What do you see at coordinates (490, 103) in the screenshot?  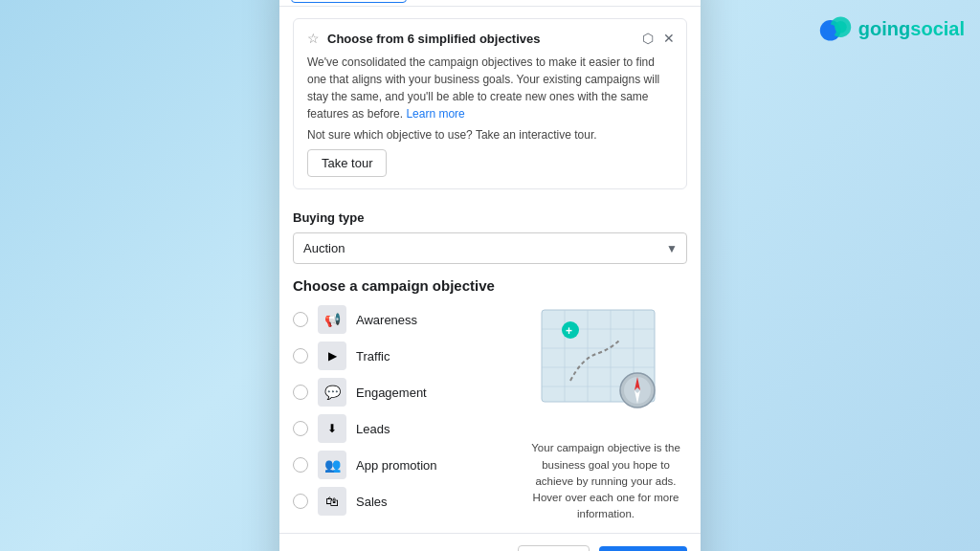 I see `info-banner: ☆ Choose from 6 simplified objectives ⬡ …` at bounding box center [490, 103].